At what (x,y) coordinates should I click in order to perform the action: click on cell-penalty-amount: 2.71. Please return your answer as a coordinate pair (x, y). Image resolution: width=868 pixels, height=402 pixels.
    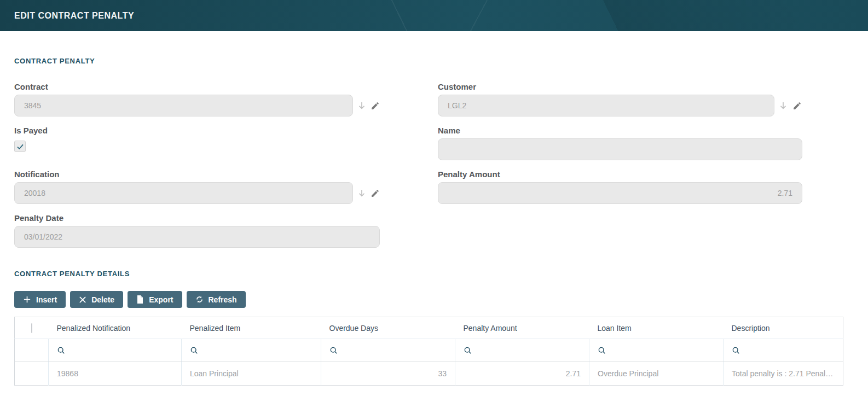
    Looking at the image, I should click on (522, 374).